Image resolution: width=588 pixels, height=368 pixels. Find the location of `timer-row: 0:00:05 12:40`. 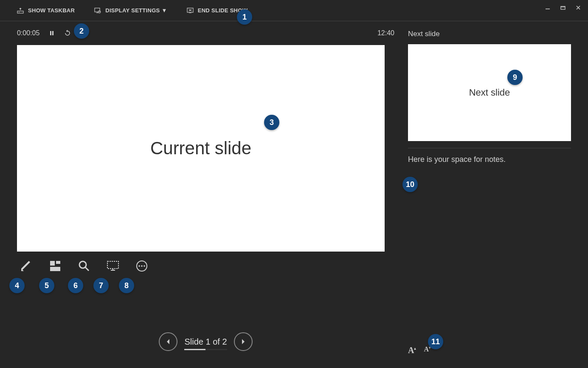

timer-row: 0:00:05 12:40 is located at coordinates (205, 33).